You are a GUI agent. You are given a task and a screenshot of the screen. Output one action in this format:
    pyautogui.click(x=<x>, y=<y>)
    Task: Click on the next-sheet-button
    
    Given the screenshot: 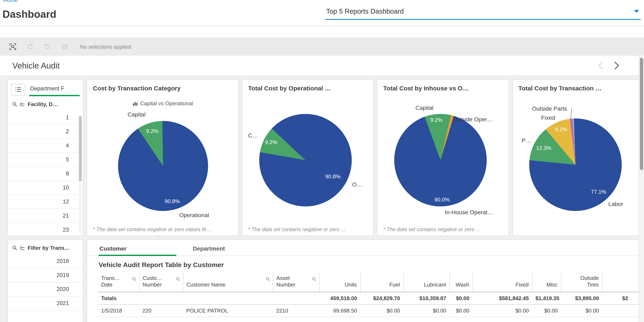 What is the action you would take?
    pyautogui.click(x=616, y=66)
    